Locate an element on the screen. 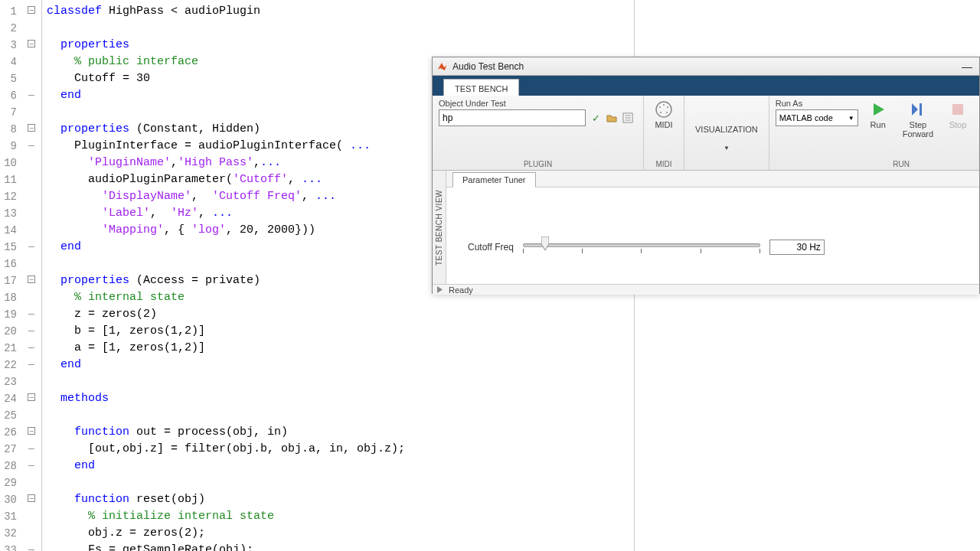  group-plugin-label: PLUGIN is located at coordinates (537, 164).